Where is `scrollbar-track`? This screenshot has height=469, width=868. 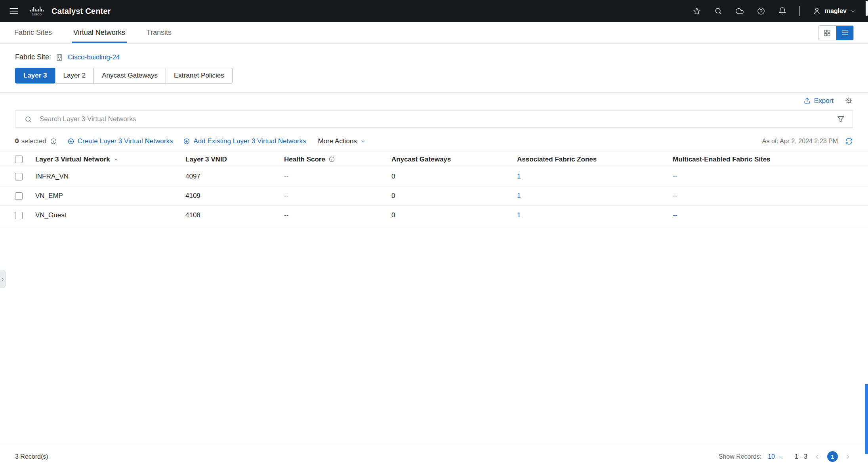
scrollbar-track is located at coordinates (867, 8).